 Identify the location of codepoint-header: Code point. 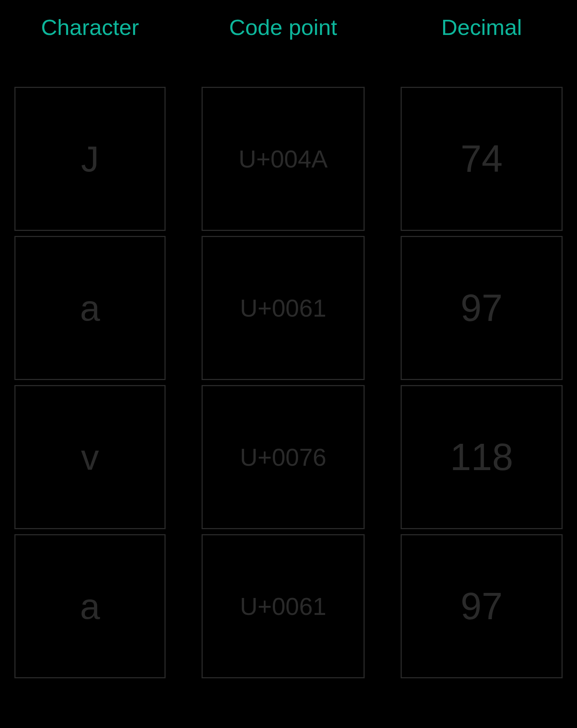
(283, 27).